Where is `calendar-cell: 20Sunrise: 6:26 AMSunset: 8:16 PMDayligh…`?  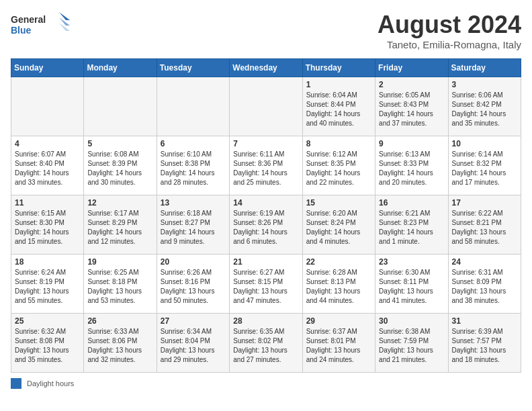
calendar-cell: 20Sunrise: 6:26 AMSunset: 8:16 PMDayligh… is located at coordinates (193, 284).